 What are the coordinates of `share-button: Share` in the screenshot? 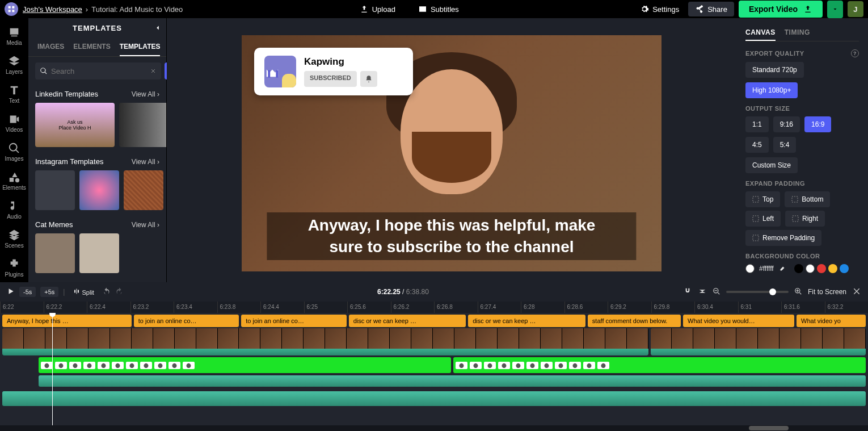 It's located at (711, 9).